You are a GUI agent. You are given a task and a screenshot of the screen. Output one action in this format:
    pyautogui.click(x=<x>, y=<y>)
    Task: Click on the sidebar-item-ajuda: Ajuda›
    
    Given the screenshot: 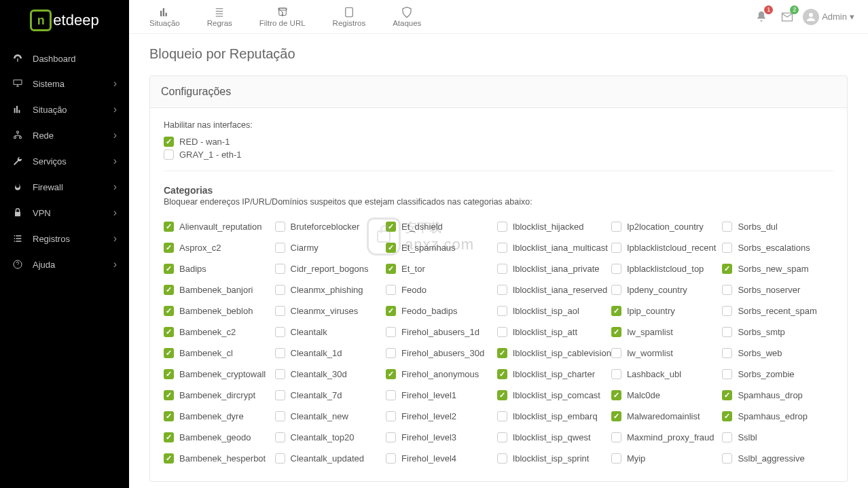 What is the action you would take?
    pyautogui.click(x=65, y=264)
    